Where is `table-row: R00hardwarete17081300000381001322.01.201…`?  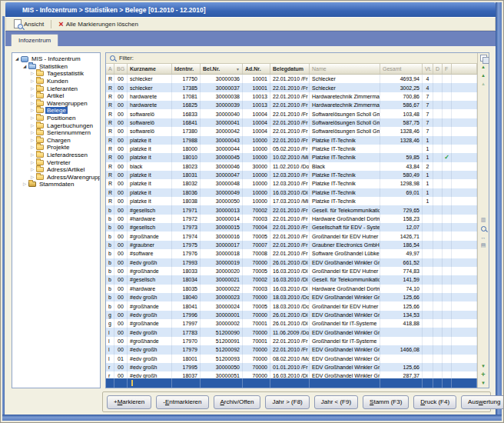 table-row: R00hardwarete17081300000381001322.01.201… is located at coordinates (292, 97).